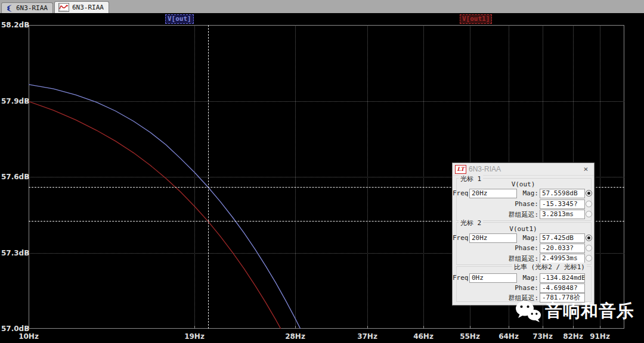  Describe the element at coordinates (550, 267) in the screenshot. I see `ratio-header: 比率 (光标2 / 光标1)` at that location.